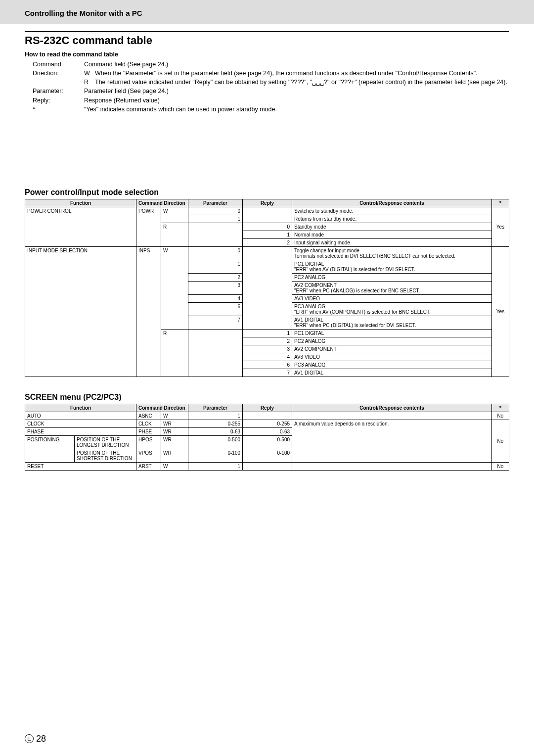 This screenshot has width=534, height=756. What do you see at coordinates (267, 78) in the screenshot?
I see `def-row: Direction: W When the "Parameter" is set…` at bounding box center [267, 78].